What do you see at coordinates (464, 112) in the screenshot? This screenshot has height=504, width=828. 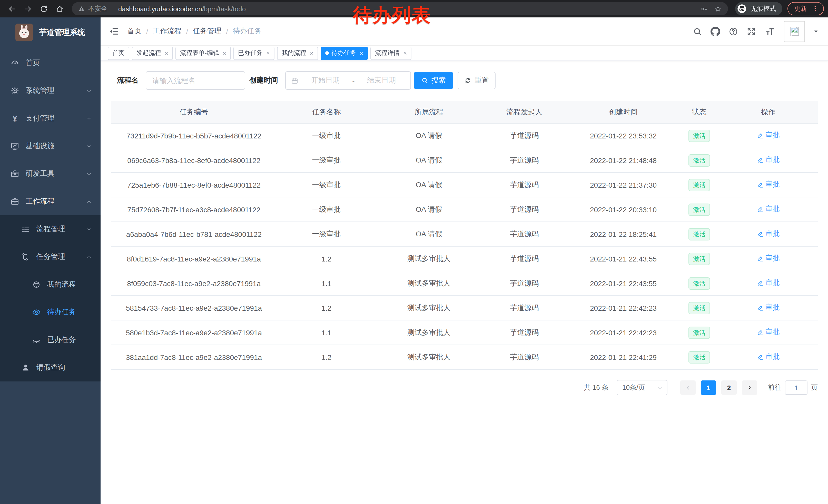 I see `table-header: 任务编号任务名称所属流程流程发起人创建时间状态操作` at bounding box center [464, 112].